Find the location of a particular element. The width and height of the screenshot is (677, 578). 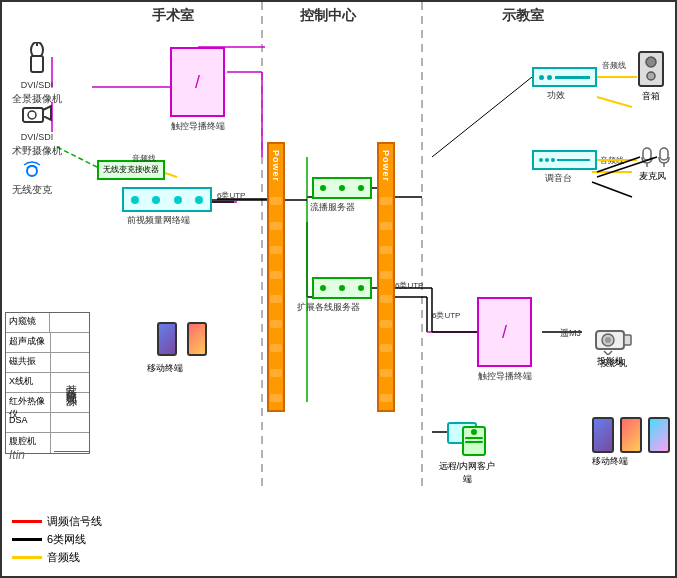

projector-label-text: 投影机 is located at coordinates (610, 362).